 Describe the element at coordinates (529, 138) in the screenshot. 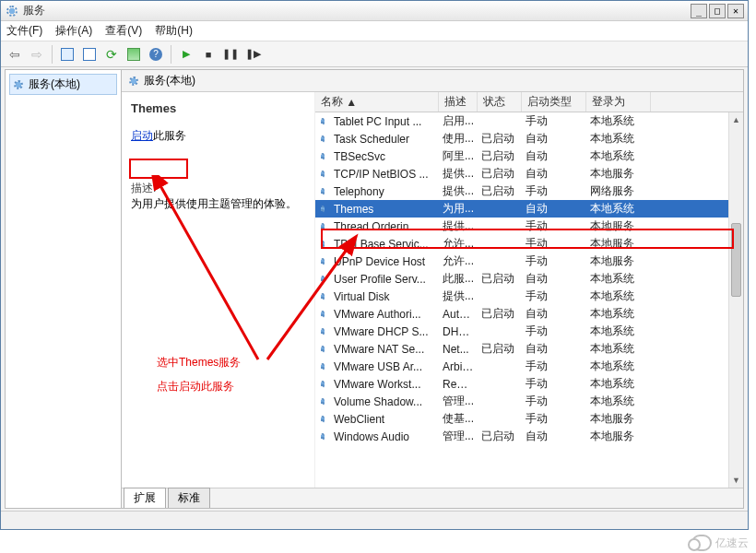

I see `service-row: Task Scheduler使用...已启动自动本地系统` at that location.